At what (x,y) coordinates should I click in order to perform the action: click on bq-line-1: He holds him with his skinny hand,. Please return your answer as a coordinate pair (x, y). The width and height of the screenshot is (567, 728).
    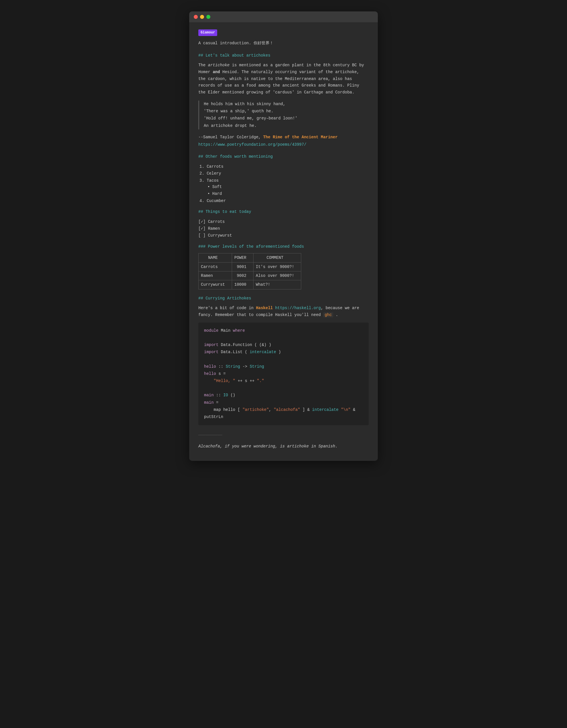
    Looking at the image, I should click on (286, 104).